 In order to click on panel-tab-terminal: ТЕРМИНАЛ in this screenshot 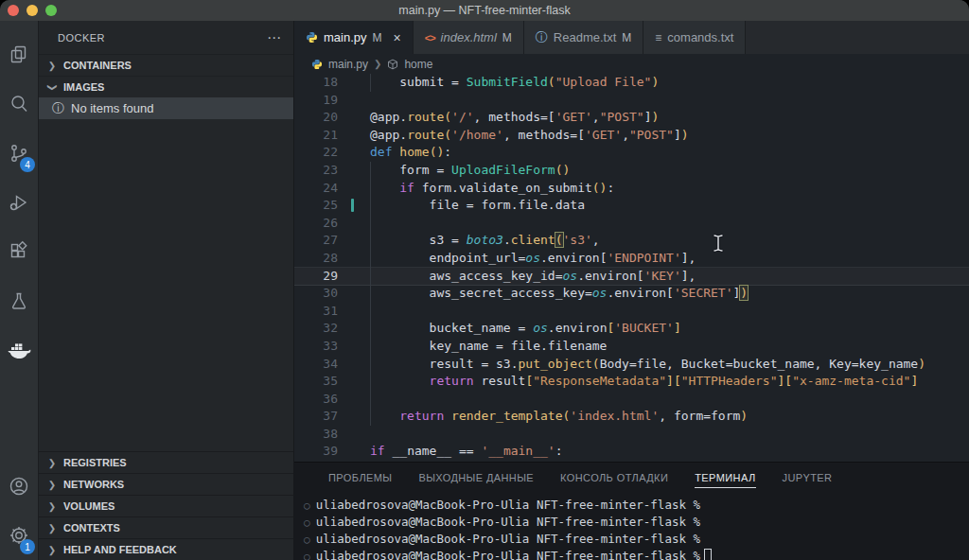, I will do `click(725, 477)`.